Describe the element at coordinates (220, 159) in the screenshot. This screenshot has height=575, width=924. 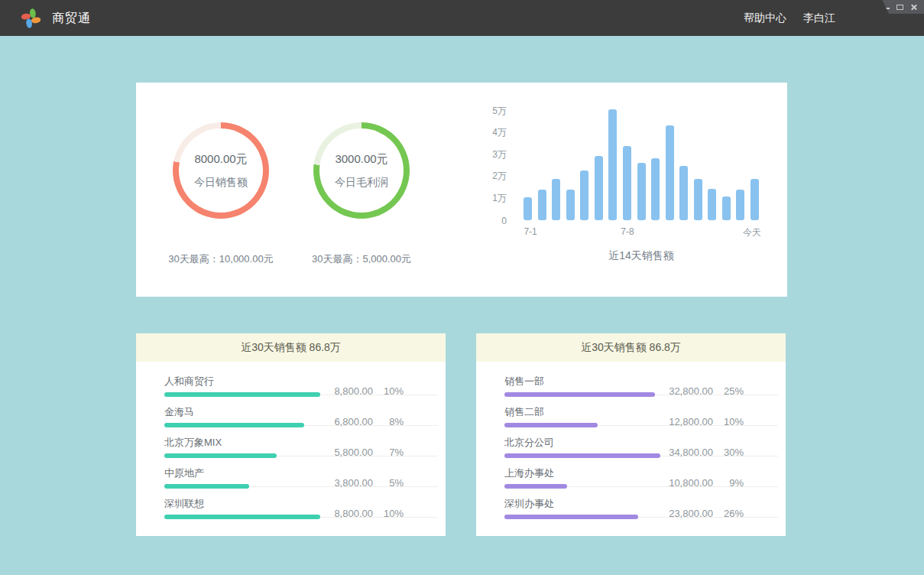
I see `today-sales-value: 8000.00元` at that location.